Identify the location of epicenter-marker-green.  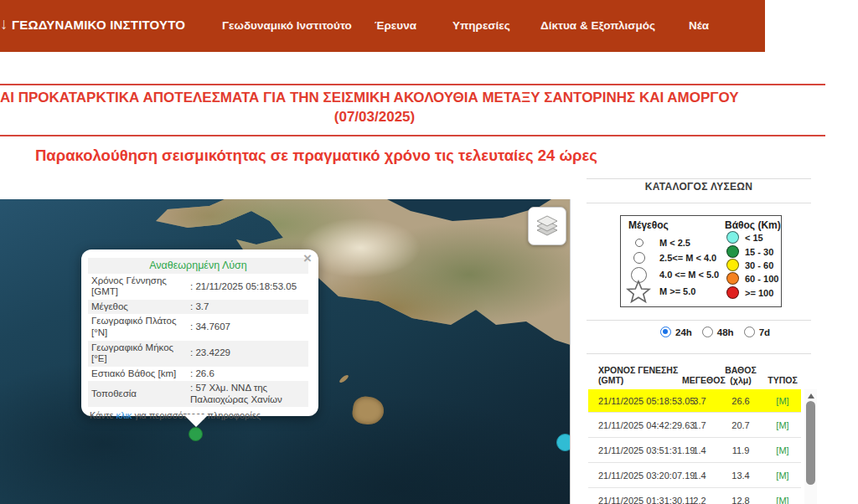
(196, 434).